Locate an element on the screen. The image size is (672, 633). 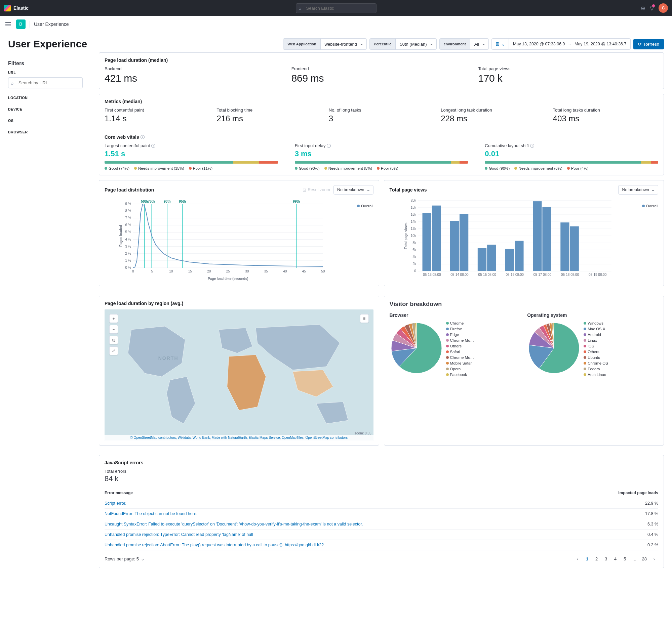
page-prev: ‹ is located at coordinates (578, 559).